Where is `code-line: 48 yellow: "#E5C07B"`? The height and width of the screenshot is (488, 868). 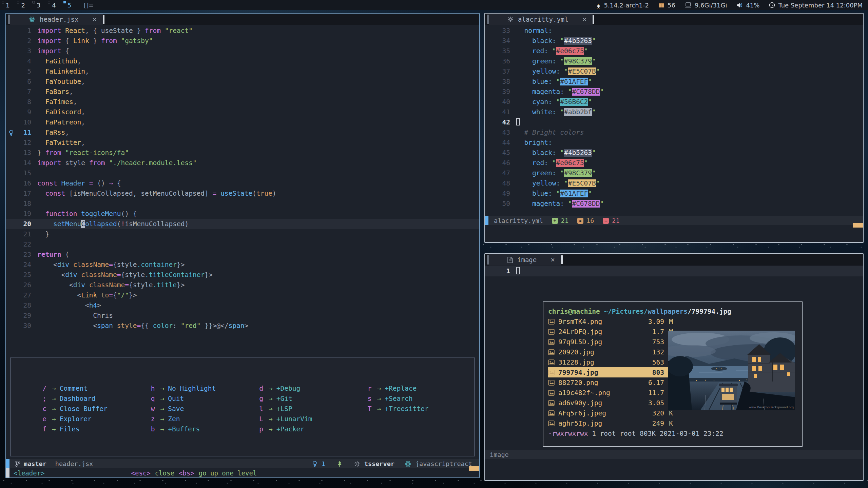
code-line: 48 yellow: "#E5C07B" is located at coordinates (674, 183).